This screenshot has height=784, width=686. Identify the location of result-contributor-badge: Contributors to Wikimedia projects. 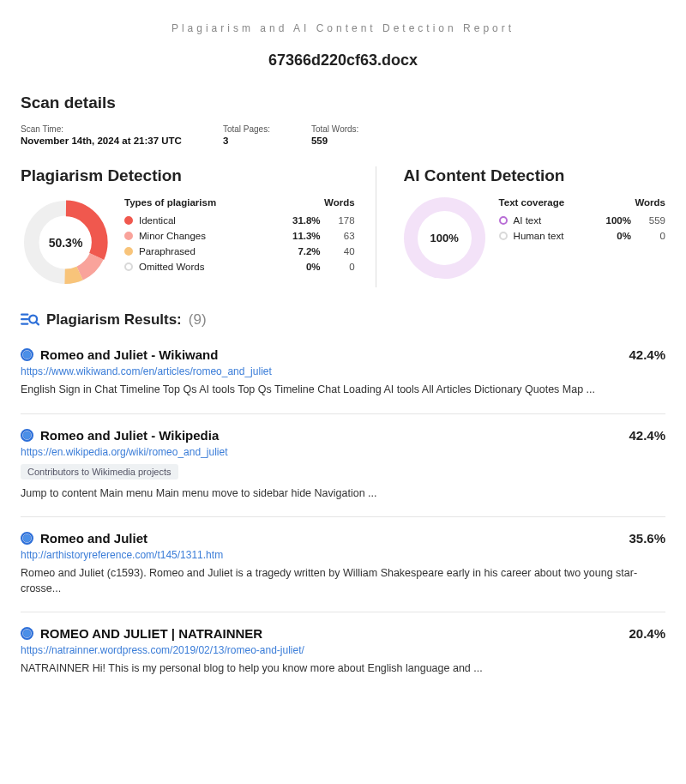
(99, 472).